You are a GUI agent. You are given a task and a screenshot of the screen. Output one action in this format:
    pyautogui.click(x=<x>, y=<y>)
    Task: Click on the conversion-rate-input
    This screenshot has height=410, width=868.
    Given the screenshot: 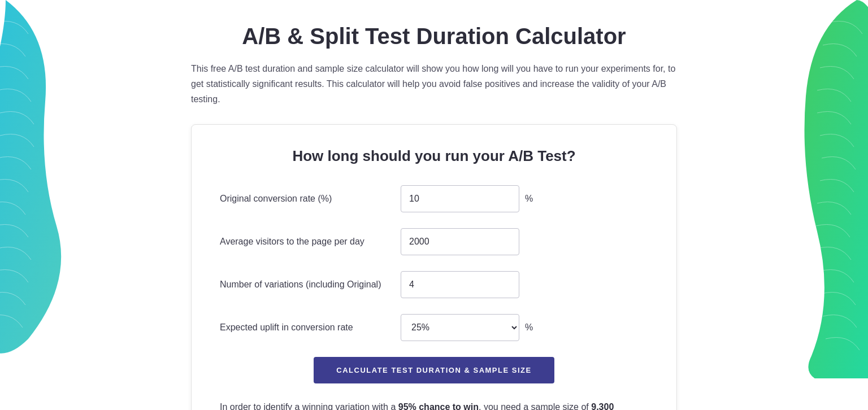 What is the action you would take?
    pyautogui.click(x=460, y=199)
    